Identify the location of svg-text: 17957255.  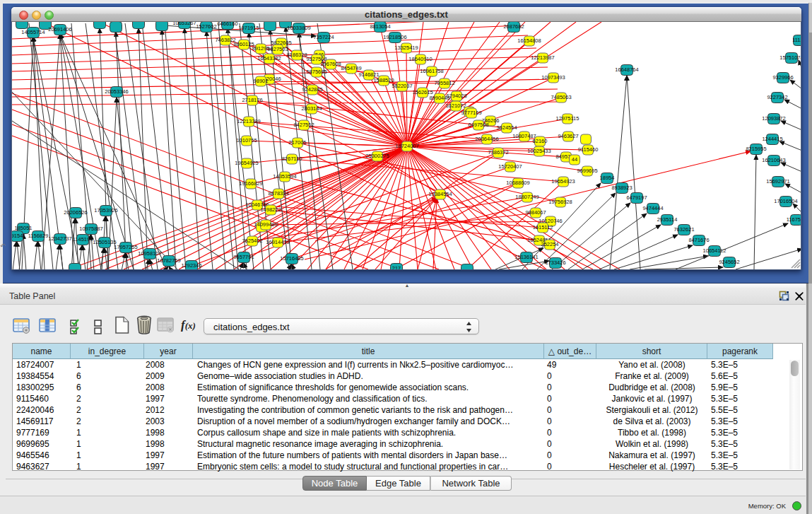
(126, 247).